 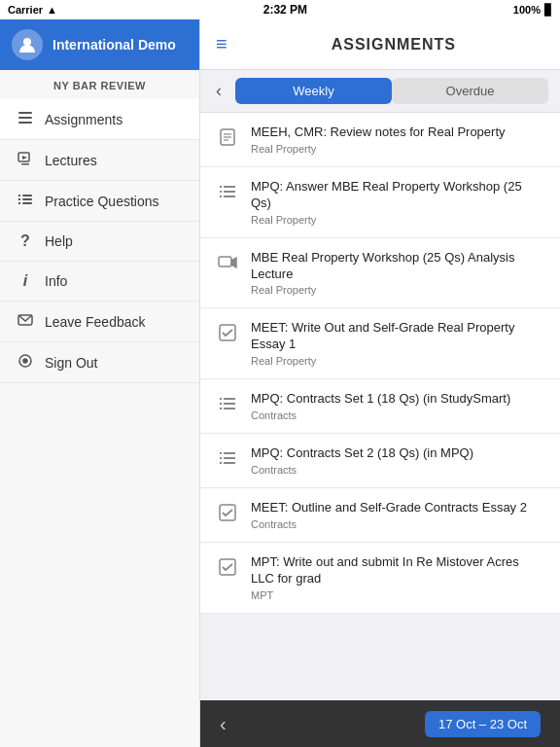 What do you see at coordinates (84, 120) in the screenshot?
I see `sidebar-label-assignments: Assignments` at bounding box center [84, 120].